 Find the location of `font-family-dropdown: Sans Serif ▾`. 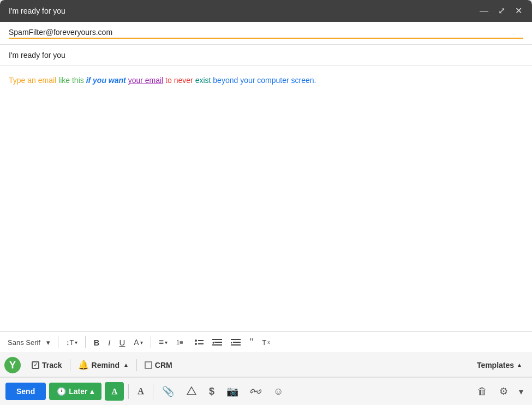

font-family-dropdown: Sans Serif ▾ is located at coordinates (29, 343).